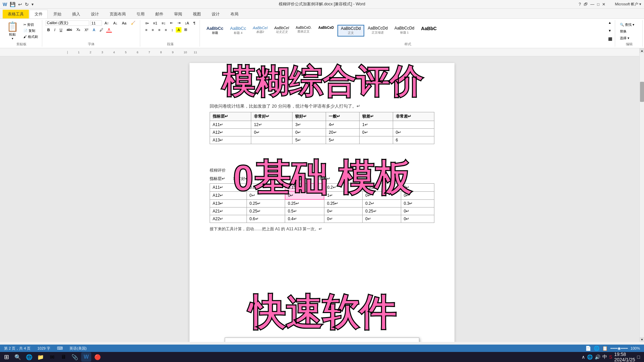 The image size is (644, 362). What do you see at coordinates (629, 44) in the screenshot?
I see `editing-label: 编辑` at bounding box center [629, 44].